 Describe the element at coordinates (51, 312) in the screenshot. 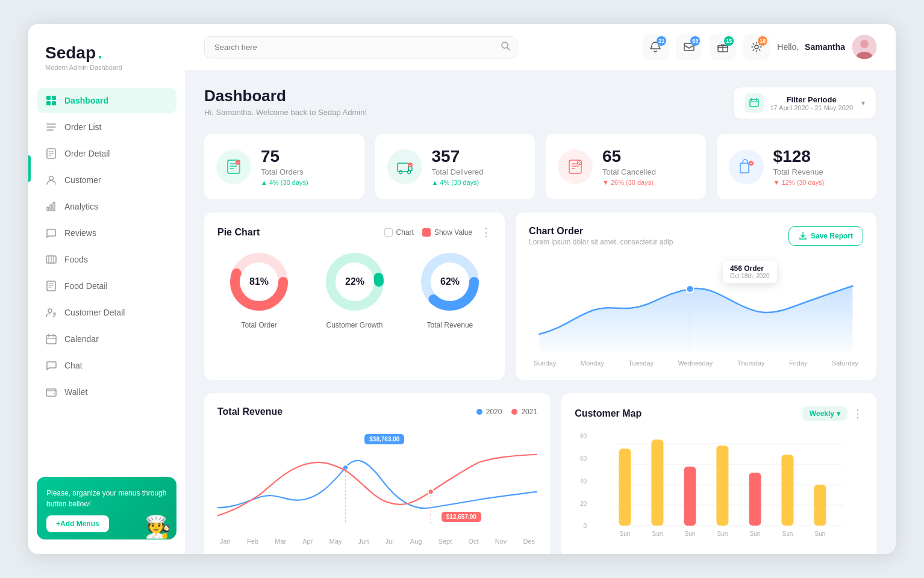

I see `customer-detail-icon` at that location.